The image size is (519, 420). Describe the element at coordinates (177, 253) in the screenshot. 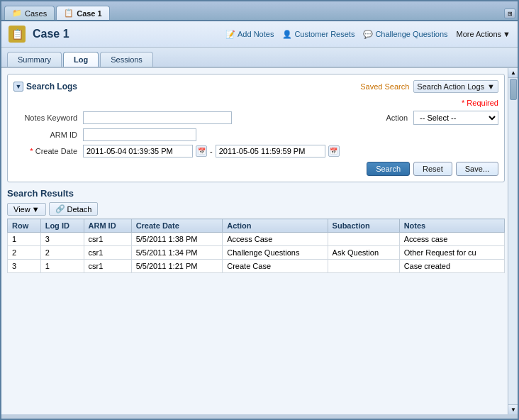

I see `table-cell: 5/5/2011 1:34 PM` at that location.